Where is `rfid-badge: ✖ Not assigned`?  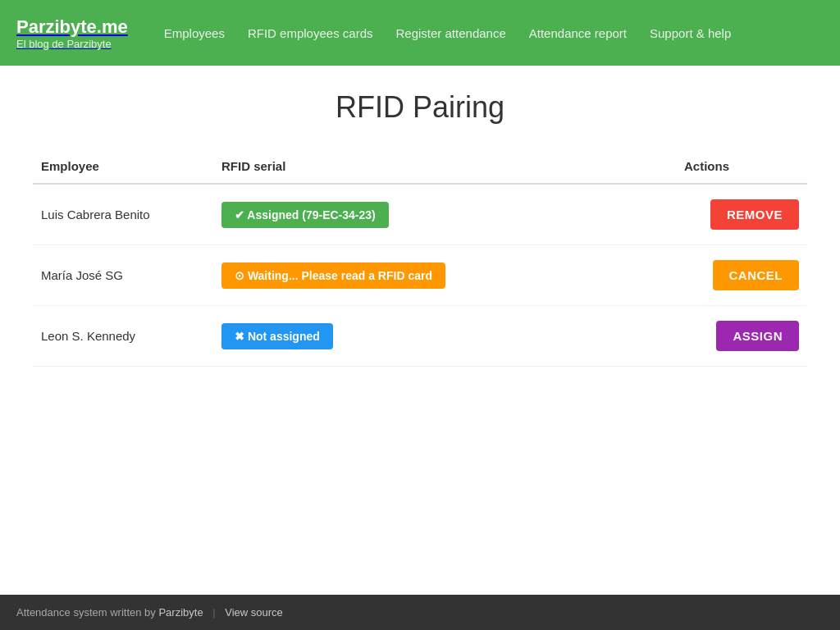
rfid-badge: ✖ Not assigned is located at coordinates (277, 336).